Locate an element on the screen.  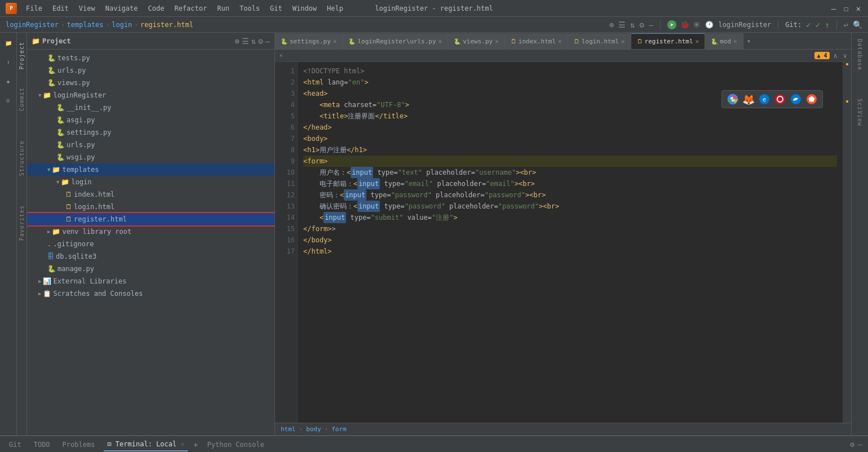
tree-item-login-html: 🗒 login.html is located at coordinates (151, 207).